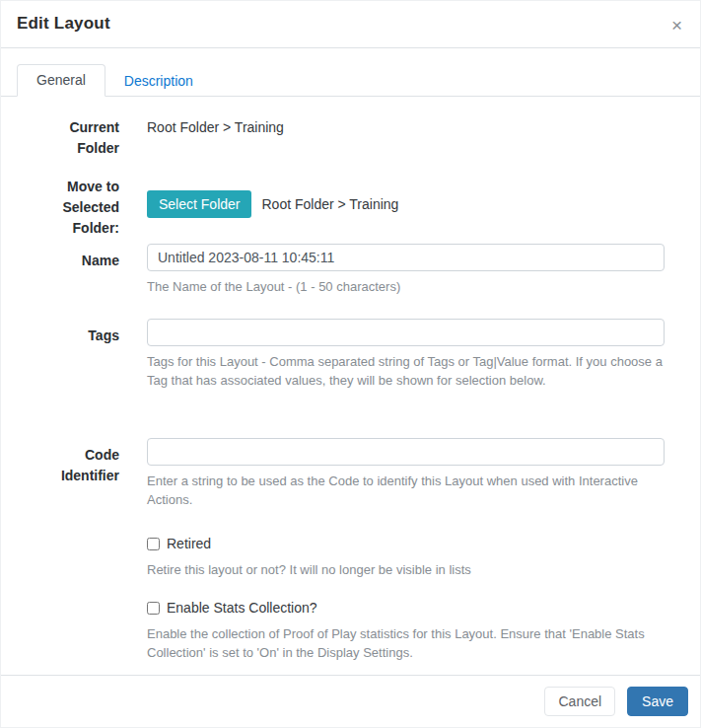 The height and width of the screenshot is (728, 701). I want to click on save-button: Save, so click(658, 701).